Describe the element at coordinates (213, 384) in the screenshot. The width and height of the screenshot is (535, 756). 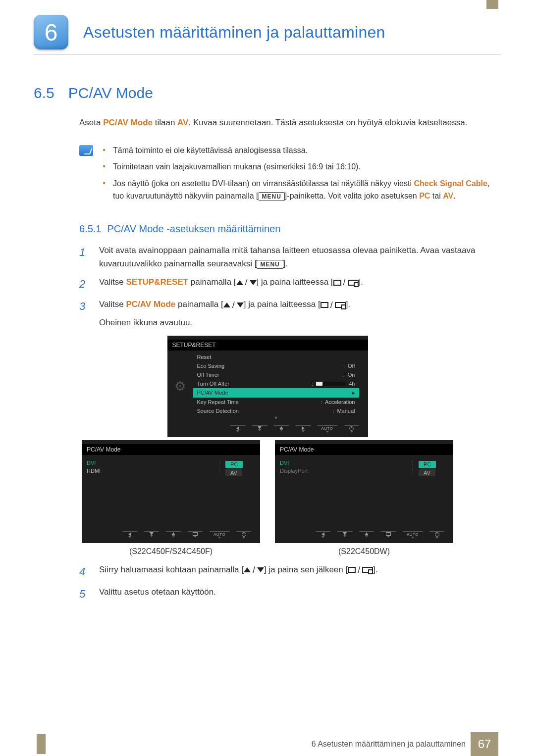
I see `label: Turn Off After` at that location.